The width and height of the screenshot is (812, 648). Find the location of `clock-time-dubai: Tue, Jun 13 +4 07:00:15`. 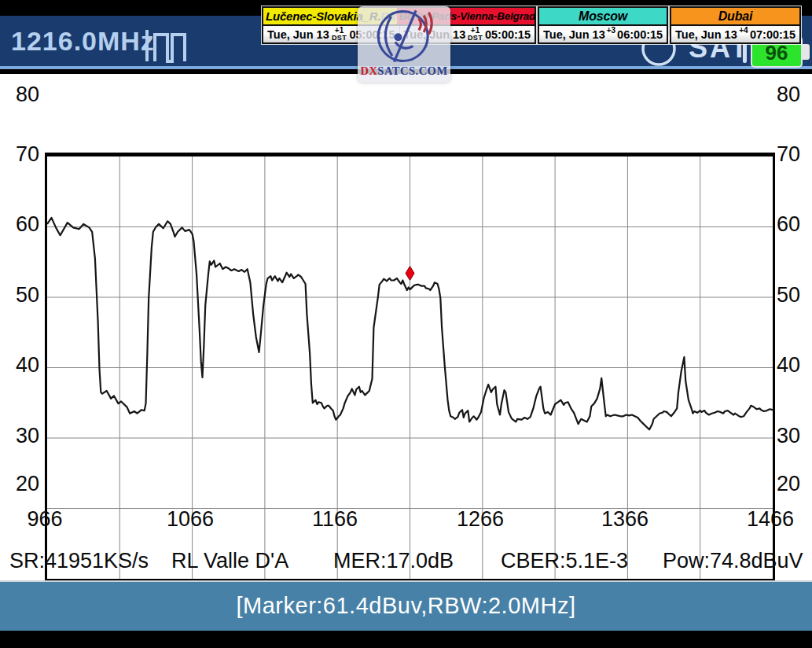

clock-time-dubai: Tue, Jun 13 +4 07:00:15 is located at coordinates (736, 35).